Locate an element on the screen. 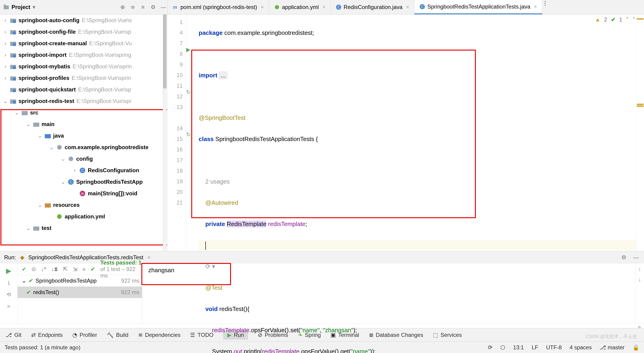 This screenshot has width=644, height=353. run-icon: ▶ is located at coordinates (8, 271).